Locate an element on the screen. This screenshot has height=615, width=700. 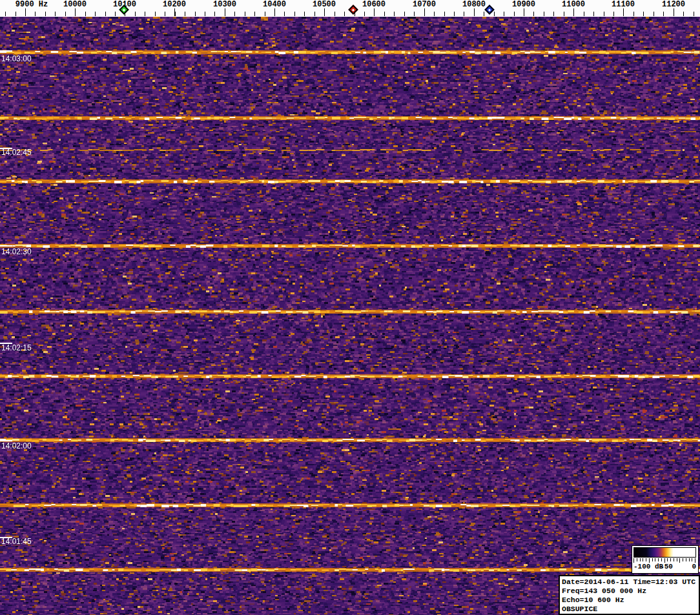
info-line-echo: Echo=10 600 Hz is located at coordinates (630, 600).